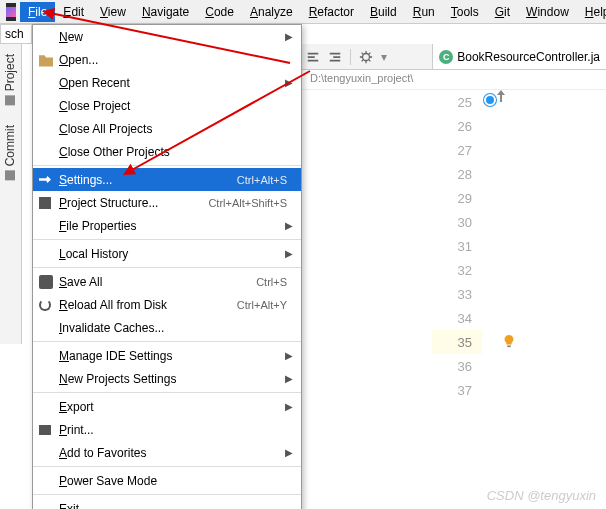 This screenshot has height=509, width=606. Describe the element at coordinates (176, 481) in the screenshot. I see `menu-item-label: Power Save Mode` at that location.